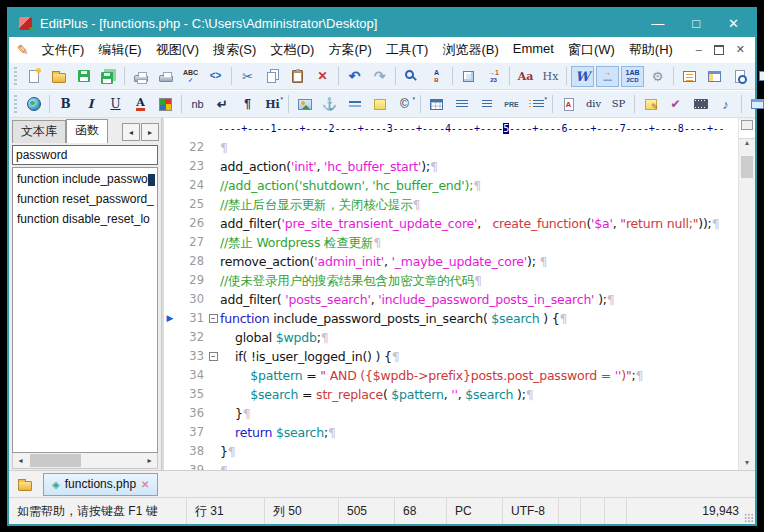 Image resolution: width=764 pixels, height=532 pixels. Describe the element at coordinates (486, 104) in the screenshot. I see `center-text-button` at that location.